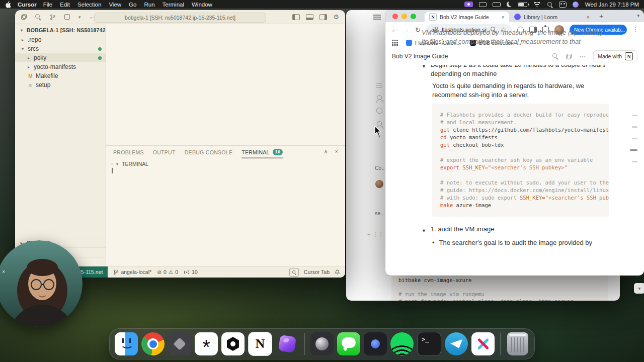  What do you see at coordinates (467, 17) in the screenshot?
I see `browser-tab: NBob V2 Image Guide×` at bounding box center [467, 17].